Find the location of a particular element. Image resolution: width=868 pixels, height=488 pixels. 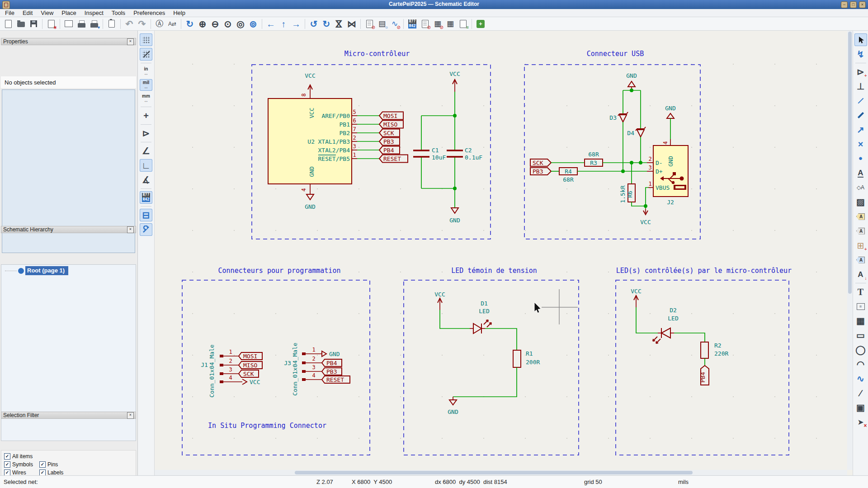

symbol-u2: VCC 8 VCC 4 GND GND U2 AREF/PB0 PB1 PB2 … is located at coordinates (313, 141).